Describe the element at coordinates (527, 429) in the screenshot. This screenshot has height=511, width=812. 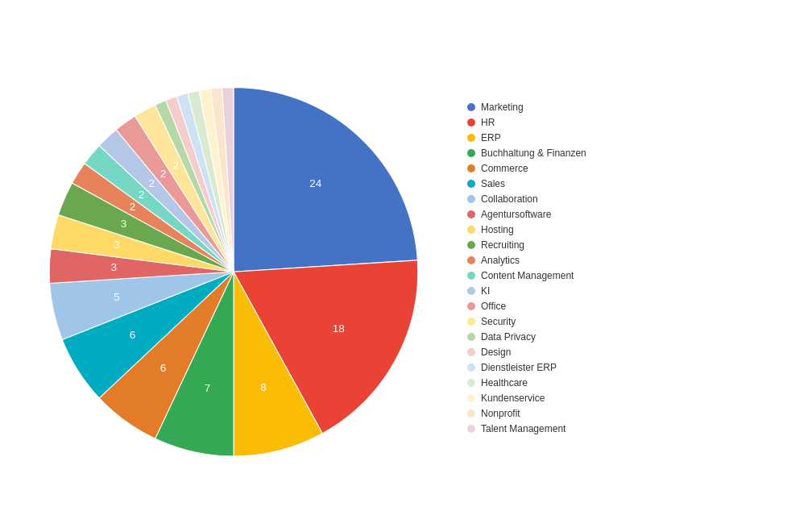
I see `legend-item: Talent Management` at that location.